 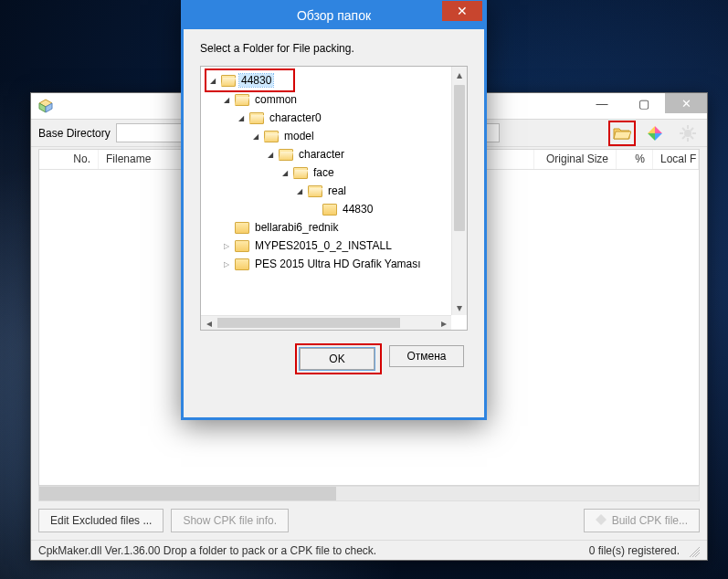 What do you see at coordinates (329, 264) in the screenshot?
I see `tree-node: ▷PES 2015 Ultra HD Grafik Yaması` at bounding box center [329, 264].